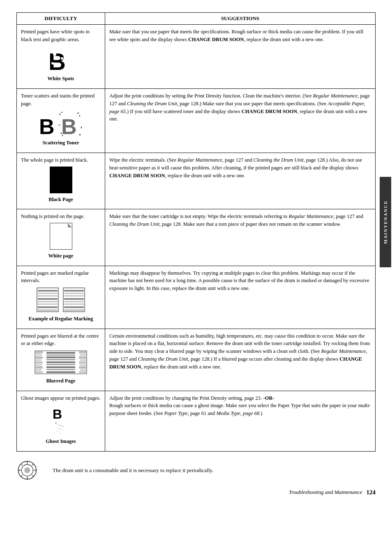 This screenshot has height=556, width=392. What do you see at coordinates (61, 238) in the screenshot?
I see `difficulty-cell-white-page: Nothing is printed on the page. White pa…` at bounding box center [61, 238].